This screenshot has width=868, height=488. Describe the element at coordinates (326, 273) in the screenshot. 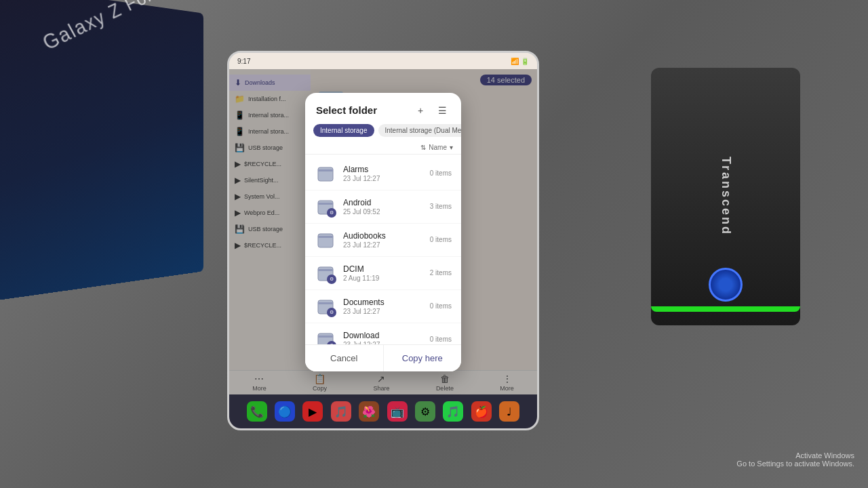

I see `folder-icon-dcim: ⚙` at that location.